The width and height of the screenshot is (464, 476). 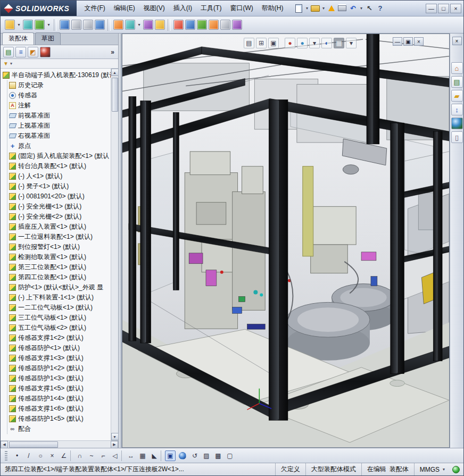 What do you see at coordinates (274, 43) in the screenshot?
I see `previous-view-icon: ▣` at bounding box center [274, 43].